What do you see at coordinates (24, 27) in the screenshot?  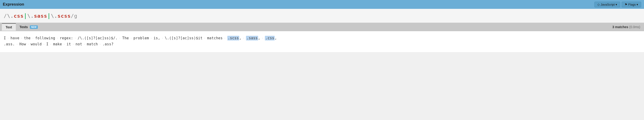 I see `tab-tests-label: Tests` at bounding box center [24, 27].